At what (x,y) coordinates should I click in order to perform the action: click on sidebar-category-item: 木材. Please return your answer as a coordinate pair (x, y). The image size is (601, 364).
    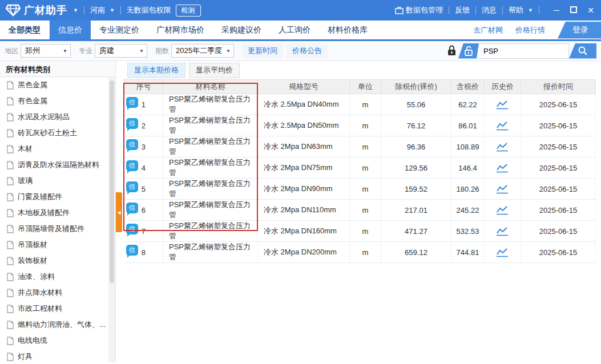
    Looking at the image, I should click on (58, 149).